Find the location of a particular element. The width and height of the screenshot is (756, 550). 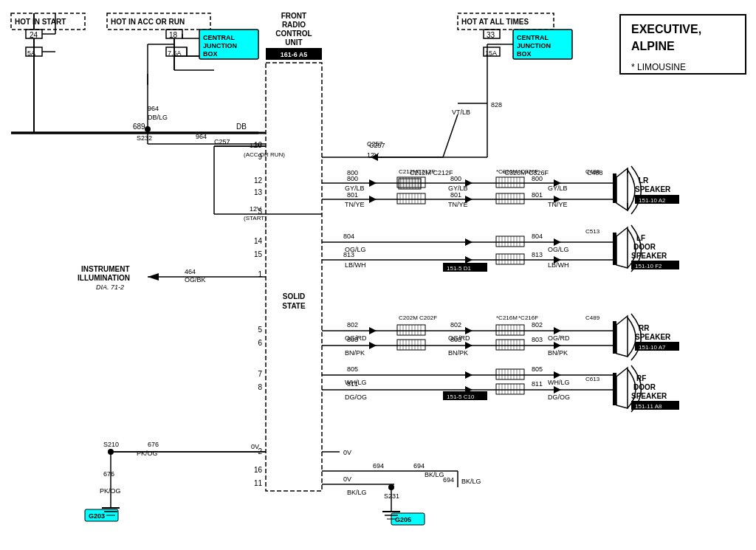

svg-text: UNIT is located at coordinates (294, 43).